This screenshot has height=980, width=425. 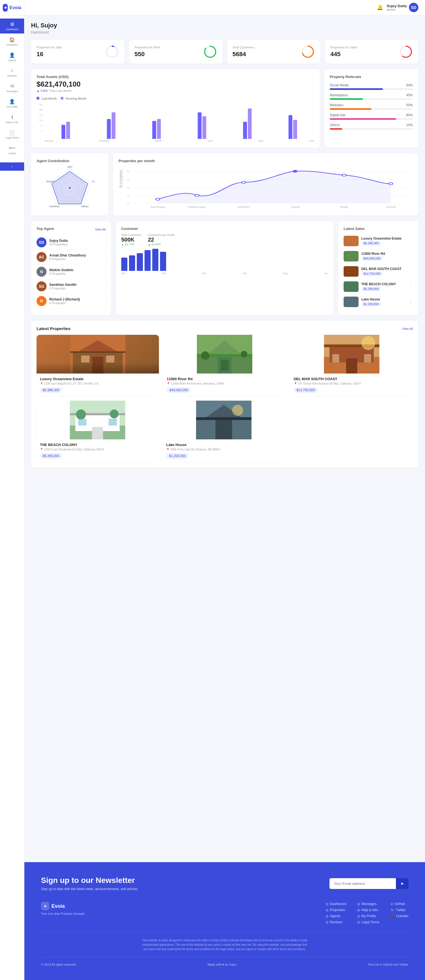 What do you see at coordinates (179, 123) in the screenshot?
I see `bar-chart-inner: JanuaryFebruaryMarchAprilMayJune` at bounding box center [179, 123].